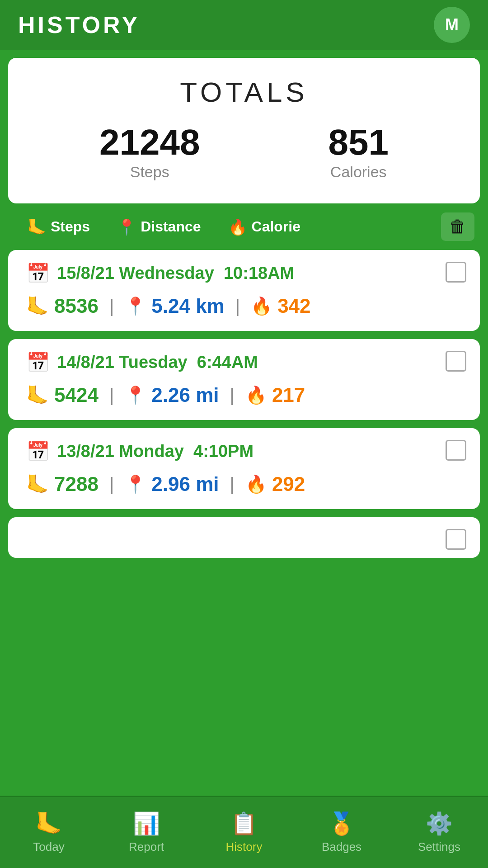 The image size is (488, 868). What do you see at coordinates (244, 847) in the screenshot?
I see `nav-history-label: History` at bounding box center [244, 847].